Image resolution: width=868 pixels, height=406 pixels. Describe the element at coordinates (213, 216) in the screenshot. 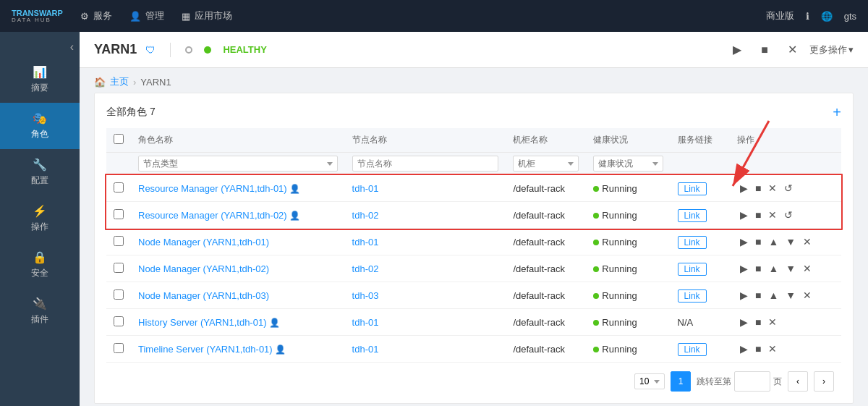

I see `role-name-link: Resource Manager (YARN1,tdh-02)` at that location.